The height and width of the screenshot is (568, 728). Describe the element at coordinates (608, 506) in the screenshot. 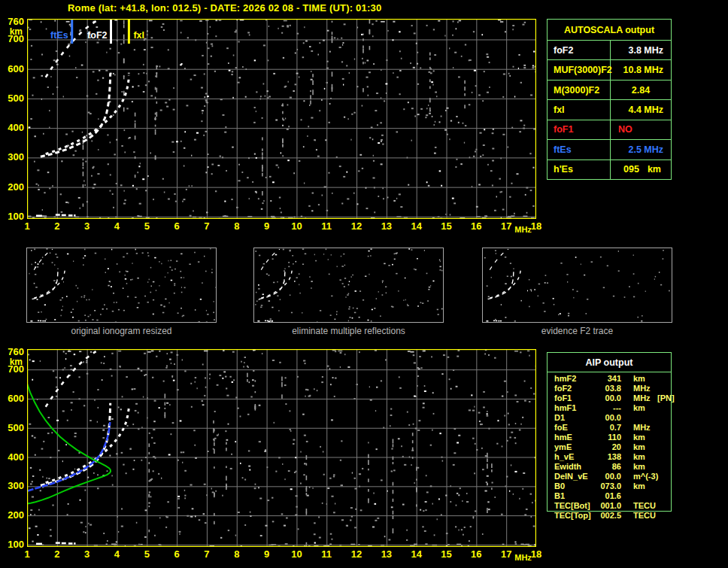

I see `aip-param-value: 001.0` at that location.